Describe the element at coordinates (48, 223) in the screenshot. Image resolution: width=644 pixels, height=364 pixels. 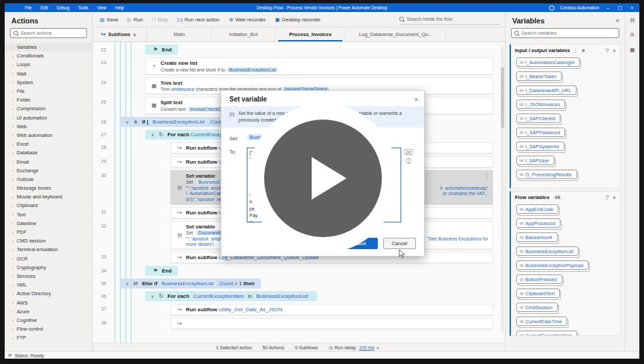
I see `actions-category-datetime: ›Datetime` at that location.